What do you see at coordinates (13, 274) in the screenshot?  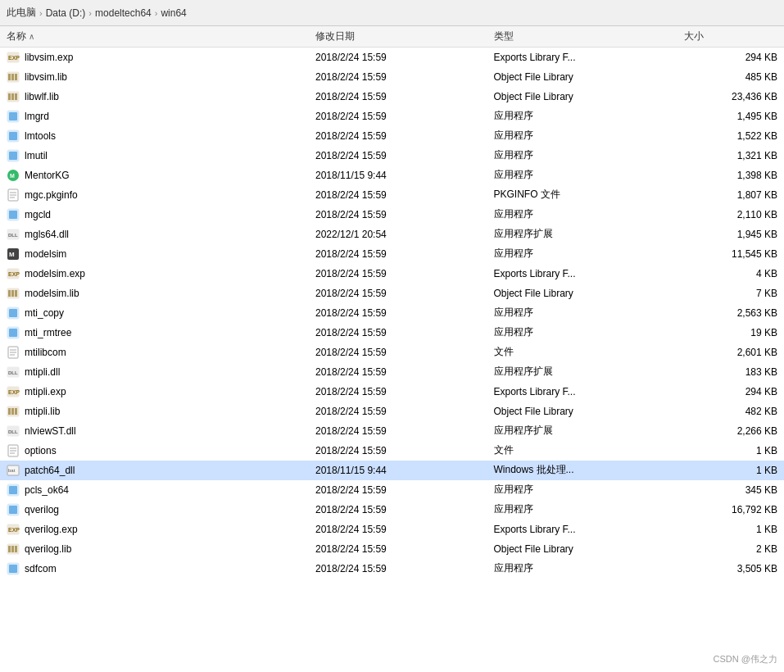 I see `file-icon: EXP` at bounding box center [13, 274].